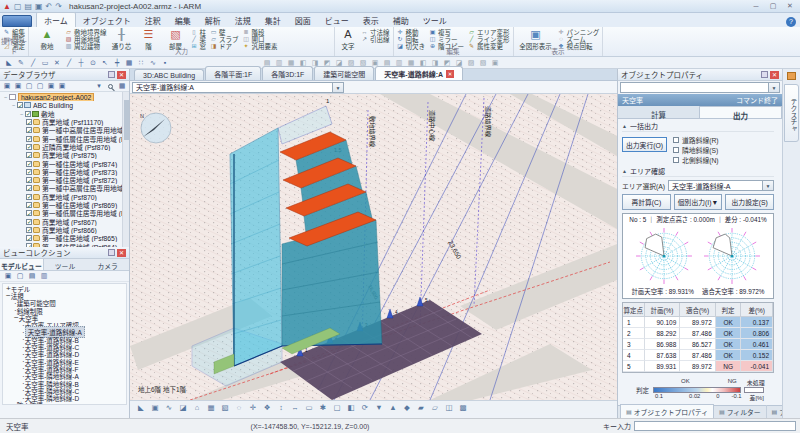 Image resolution: width=800 pixels, height=433 pixels. Describe the element at coordinates (483, 63) in the screenshot. I see `snap-tool-icon: ▧` at that location.